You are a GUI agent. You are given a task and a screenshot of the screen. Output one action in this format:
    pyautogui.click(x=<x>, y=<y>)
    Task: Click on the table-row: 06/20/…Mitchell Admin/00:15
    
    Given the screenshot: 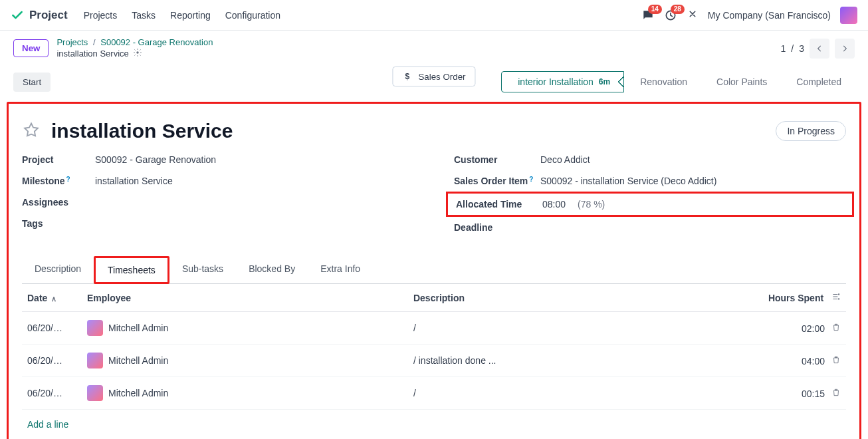 What is the action you would take?
    pyautogui.click(x=434, y=394)
    